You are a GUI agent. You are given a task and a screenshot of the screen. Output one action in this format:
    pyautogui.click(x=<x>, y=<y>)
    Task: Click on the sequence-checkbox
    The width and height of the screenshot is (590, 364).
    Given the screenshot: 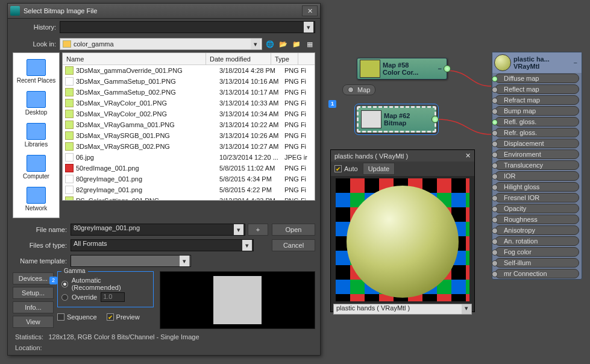 What is the action you would take?
    pyautogui.click(x=61, y=317)
    